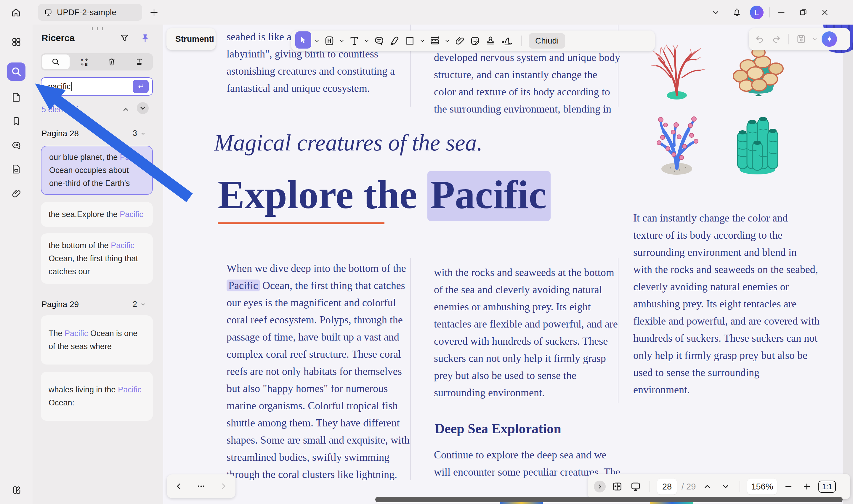 The height and width of the screenshot is (504, 853). I want to click on measure-tool-dropdown, so click(447, 41).